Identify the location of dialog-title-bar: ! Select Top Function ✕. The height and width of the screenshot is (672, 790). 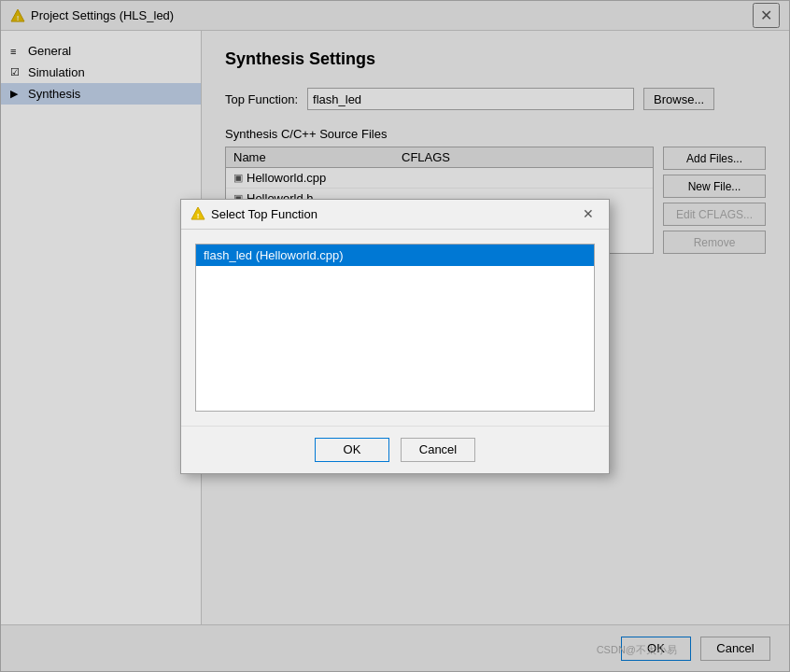
(395, 215).